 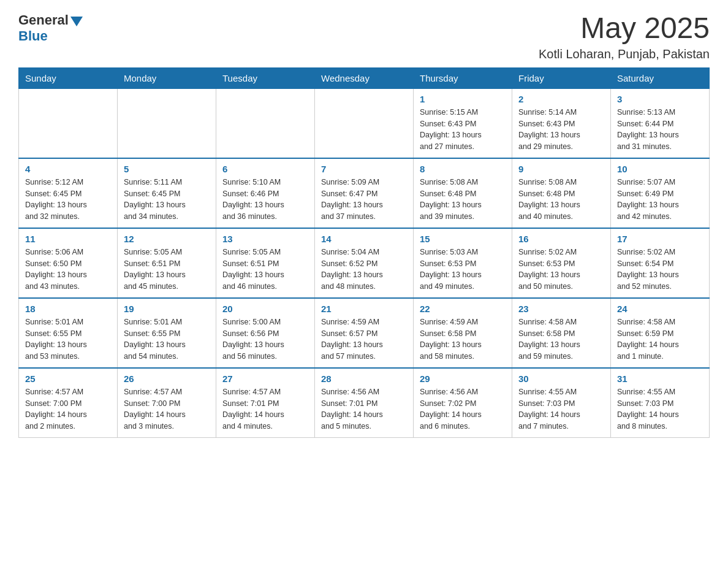 I want to click on calendar-cell: 19Sunrise: 5:01 AMSunset: 6:55 PMDayligh…, so click(x=167, y=333).